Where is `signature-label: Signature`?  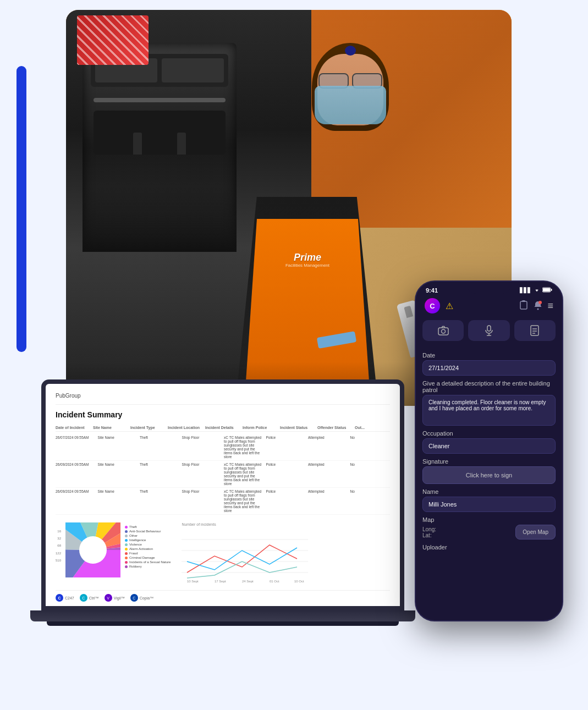 signature-label: Signature is located at coordinates (489, 461).